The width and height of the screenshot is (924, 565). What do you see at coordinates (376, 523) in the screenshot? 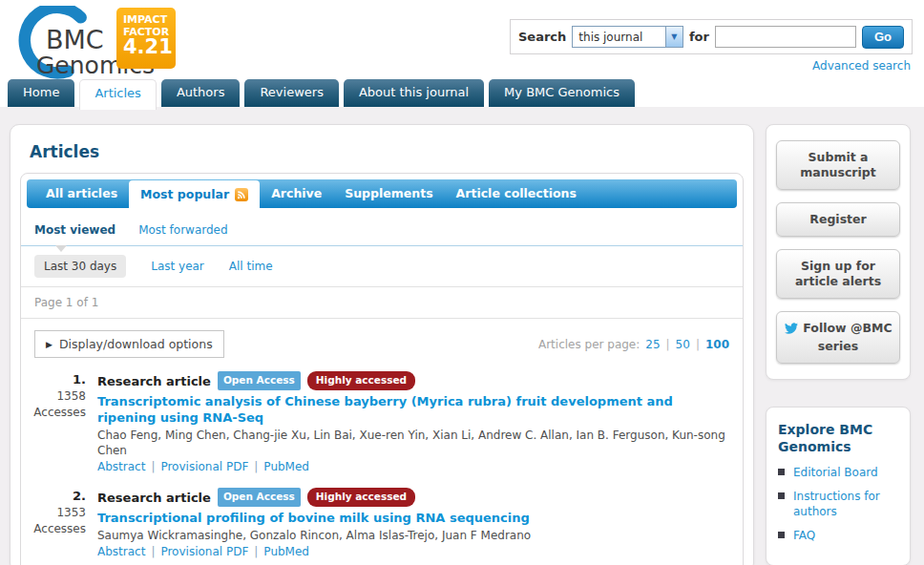
I see `article-list-item: 2. 1353 Accesses Research article Open A…` at bounding box center [376, 523].